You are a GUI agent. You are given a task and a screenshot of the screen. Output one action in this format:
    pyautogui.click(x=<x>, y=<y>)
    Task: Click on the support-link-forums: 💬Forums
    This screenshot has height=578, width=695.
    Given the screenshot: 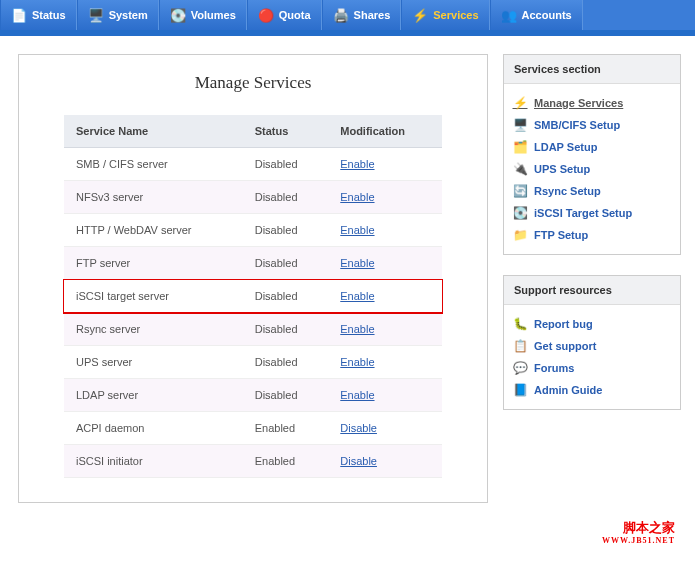 What is the action you would take?
    pyautogui.click(x=592, y=368)
    